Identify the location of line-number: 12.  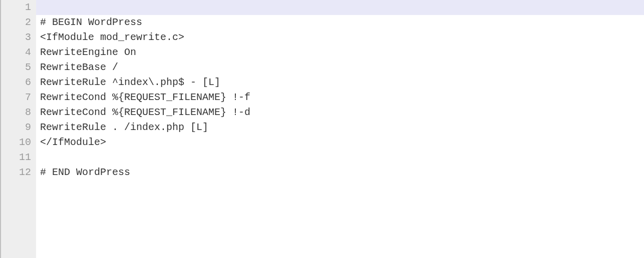
(19, 172).